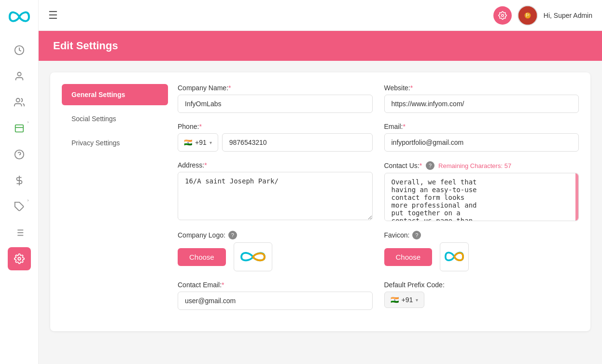 The width and height of the screenshot is (602, 364). I want to click on sidebar-item-help, so click(19, 154).